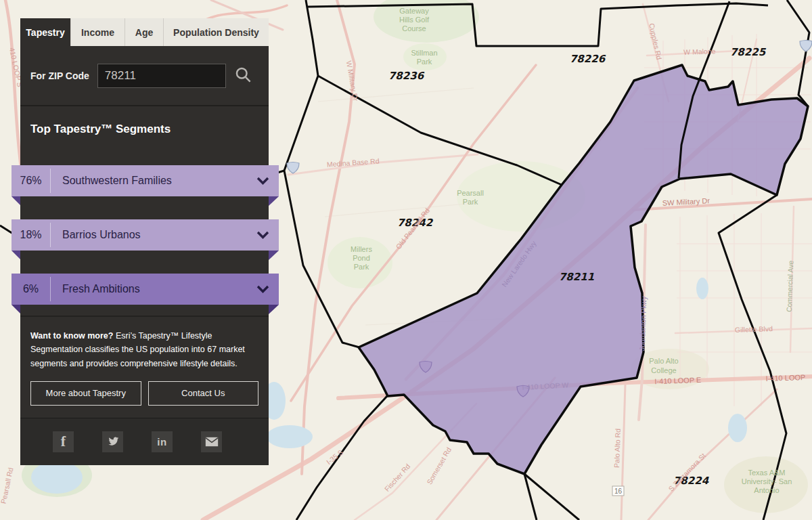  Describe the element at coordinates (470, 193) in the screenshot. I see `svg-text: Pearsall` at that location.